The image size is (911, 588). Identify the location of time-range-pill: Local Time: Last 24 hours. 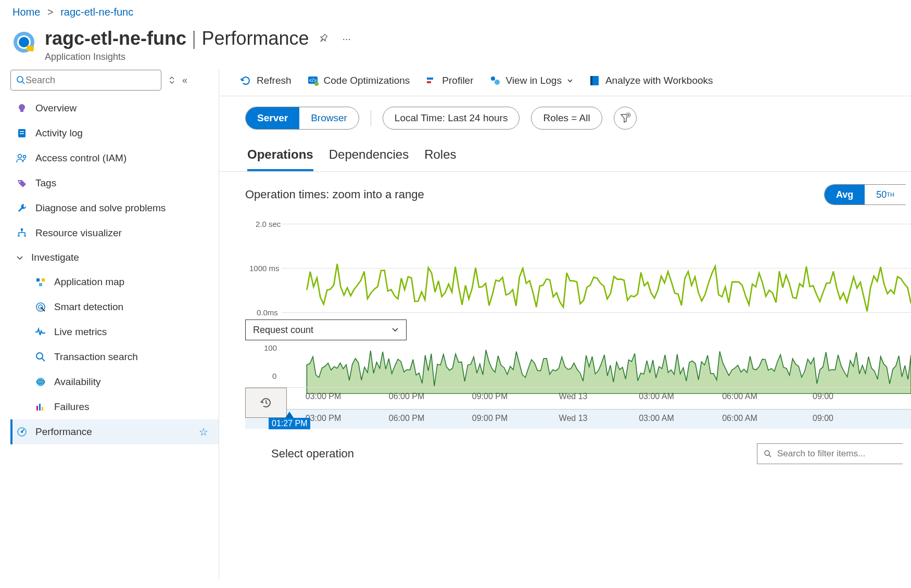
(451, 118).